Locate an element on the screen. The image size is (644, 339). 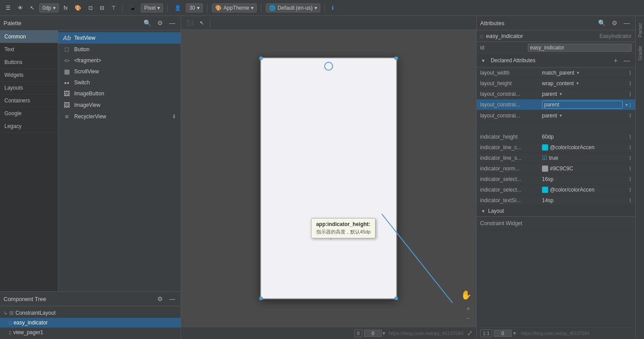
indicator-line-c-more-btn: | is located at coordinates (630, 147).